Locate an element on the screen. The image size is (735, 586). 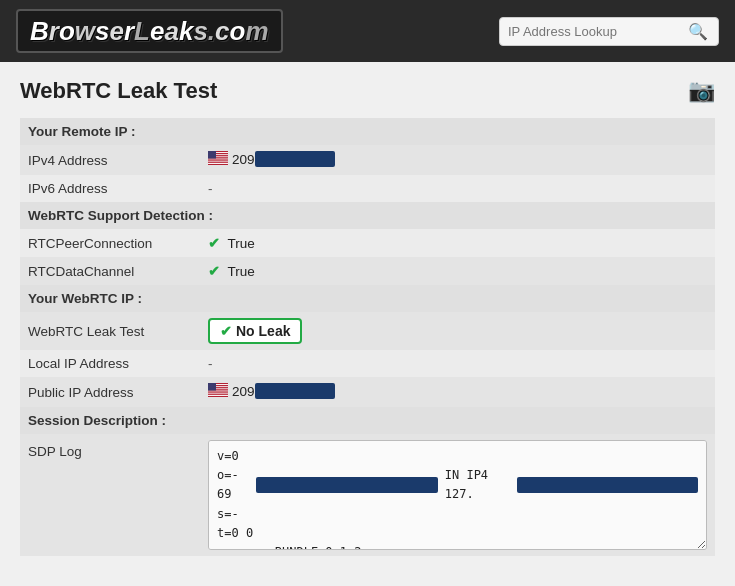
page-title-row: WebRTC Leak Test 📷 is located at coordinates (368, 91).